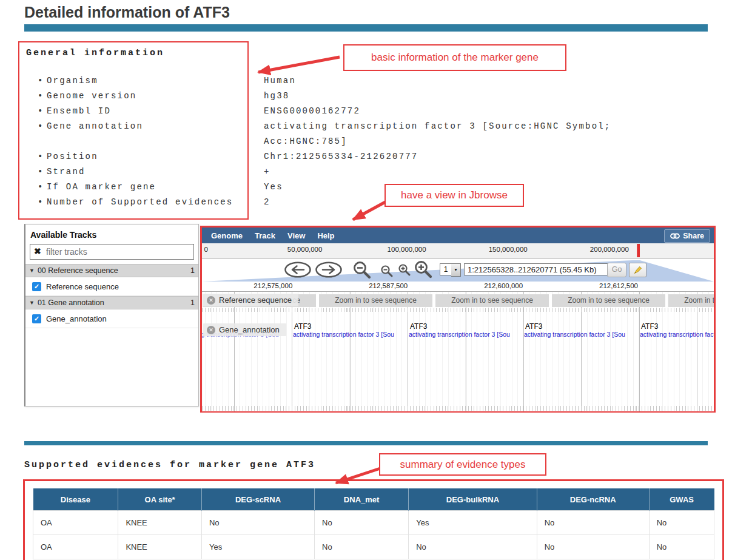 The image size is (732, 560). Describe the element at coordinates (258, 500) in the screenshot. I see `evidence-column-header: DEG-scRNA` at that location.